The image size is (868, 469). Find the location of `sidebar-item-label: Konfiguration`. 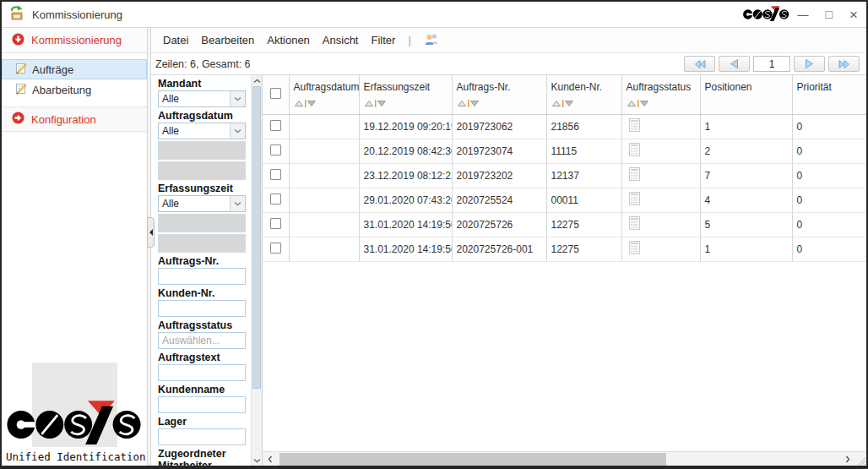

sidebar-item-label: Konfiguration is located at coordinates (64, 120).